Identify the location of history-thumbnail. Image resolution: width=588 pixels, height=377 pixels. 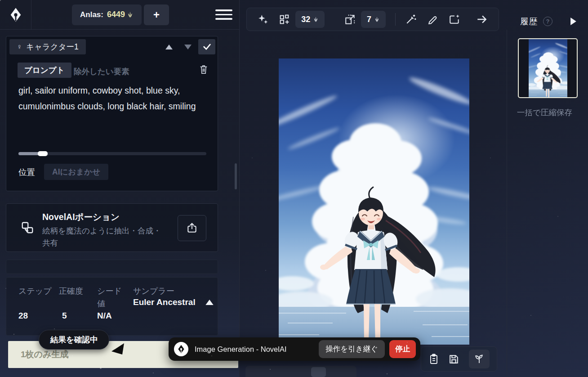
(548, 68).